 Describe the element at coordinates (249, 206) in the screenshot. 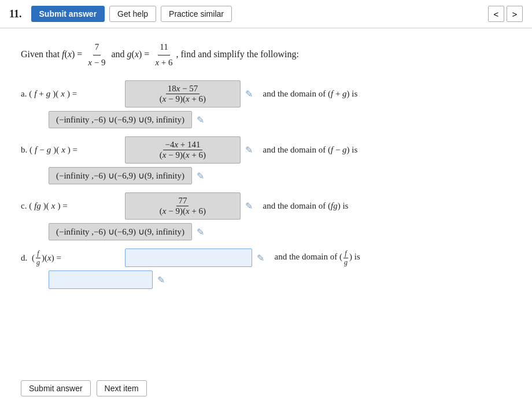

I see `part-c-edit-icon: ✎` at that location.